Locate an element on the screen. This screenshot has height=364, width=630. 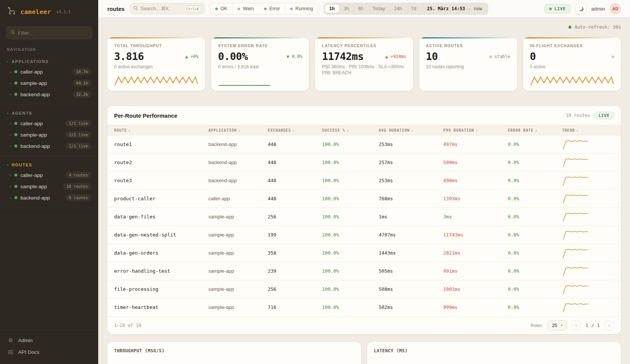
filter-chip-error: Error is located at coordinates (272, 9).